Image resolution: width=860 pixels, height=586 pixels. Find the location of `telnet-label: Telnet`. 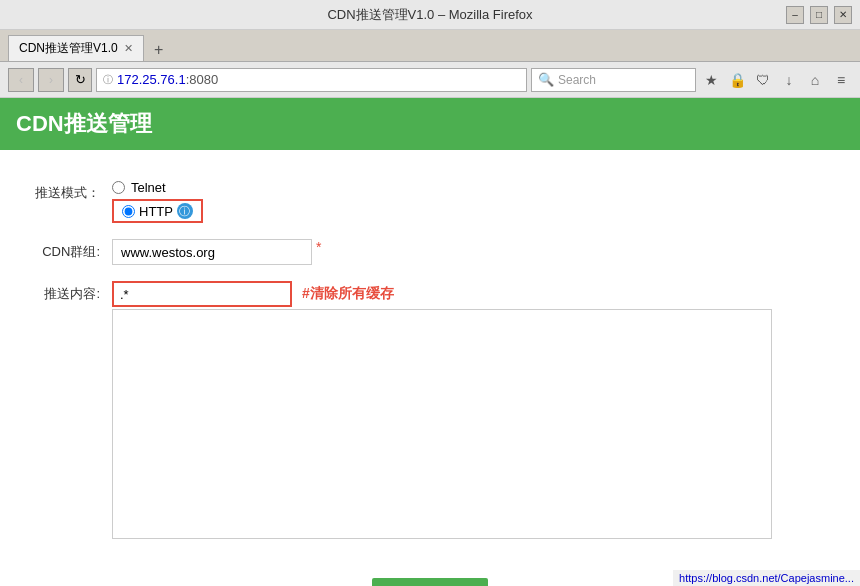

telnet-label: Telnet is located at coordinates (148, 188).